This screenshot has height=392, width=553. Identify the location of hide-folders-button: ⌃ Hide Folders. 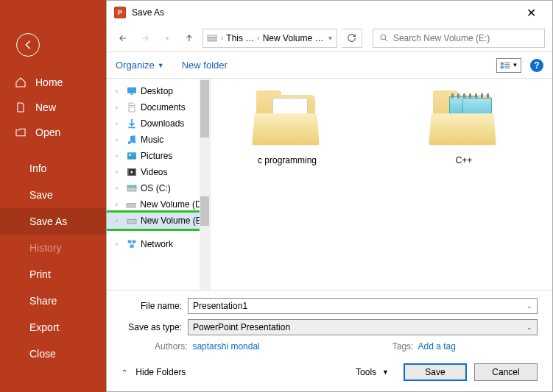
(153, 372).